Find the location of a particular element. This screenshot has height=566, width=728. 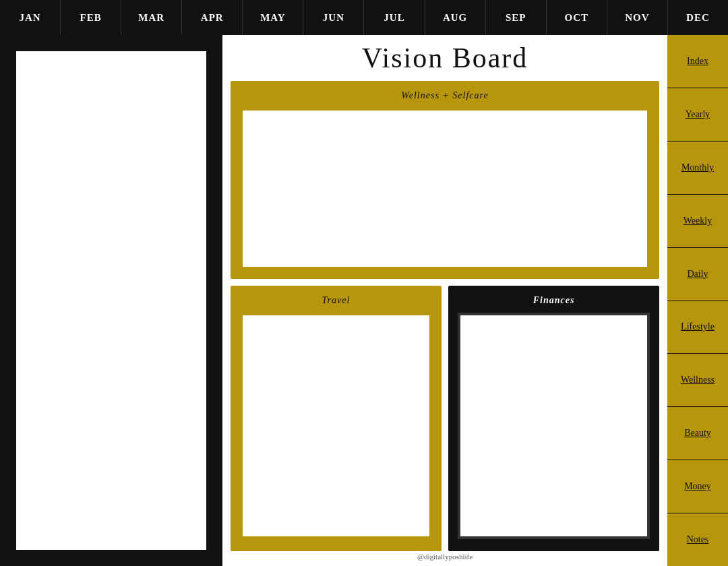

travel-inner is located at coordinates (336, 426).